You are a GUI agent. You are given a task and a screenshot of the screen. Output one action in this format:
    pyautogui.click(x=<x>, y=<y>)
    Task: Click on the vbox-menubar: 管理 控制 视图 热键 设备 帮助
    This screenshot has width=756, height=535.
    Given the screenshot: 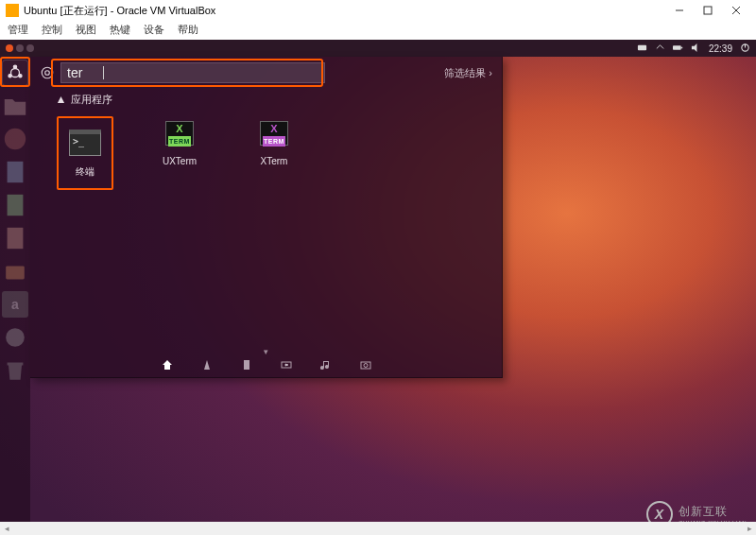 What is the action you would take?
    pyautogui.click(x=378, y=30)
    